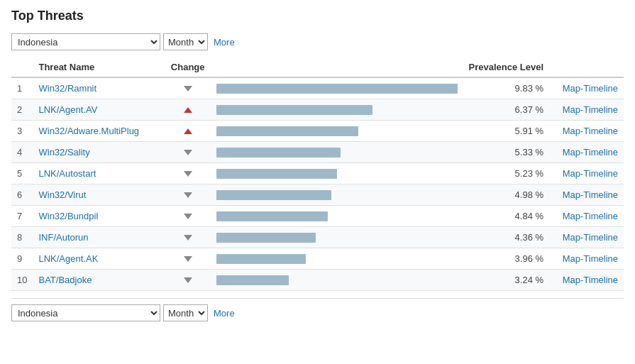 The image size is (635, 364). Describe the element at coordinates (22, 131) in the screenshot. I see `rank-cell: 3` at that location.